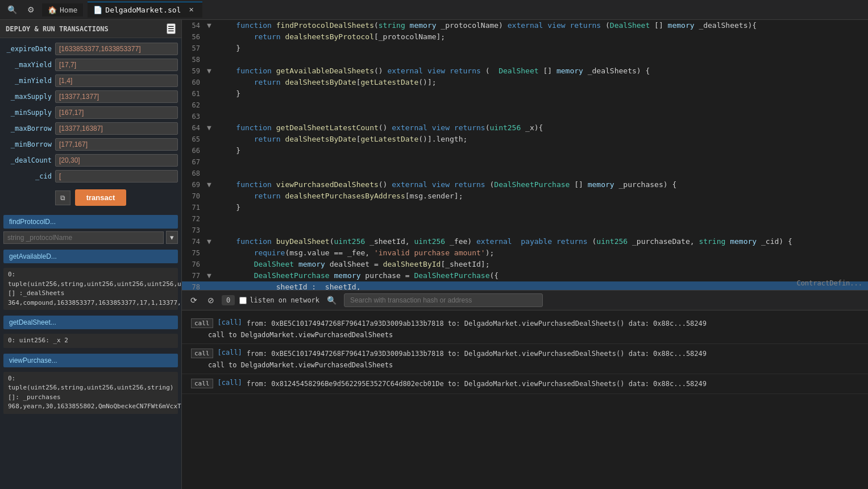  I want to click on tab-delgado: 📄 DelgadoMarket.sol ✕, so click(145, 10).